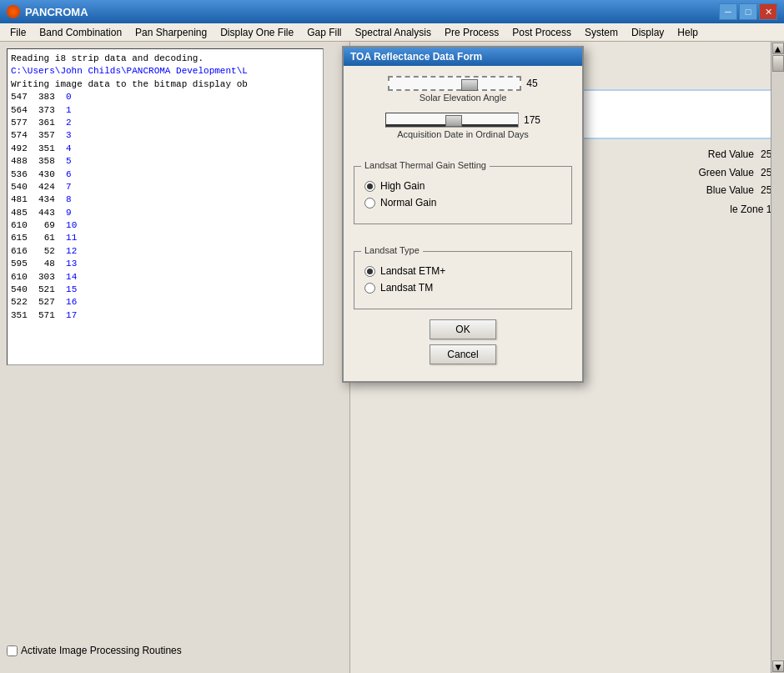 The height and width of the screenshot is (673, 784). Describe the element at coordinates (463, 280) in the screenshot. I see `landsat-type-group: Landsat Type Landsat ETM+ Landsat TM` at that location.